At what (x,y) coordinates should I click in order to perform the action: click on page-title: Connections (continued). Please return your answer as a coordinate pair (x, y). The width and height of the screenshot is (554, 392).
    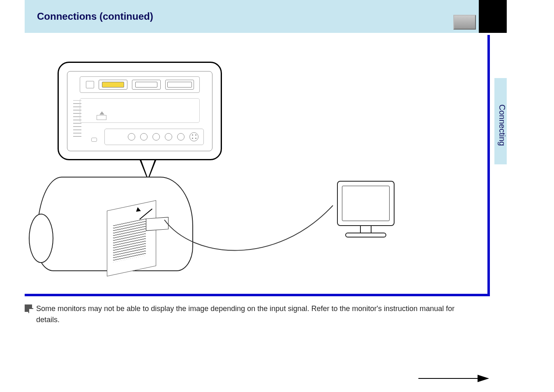
    Looking at the image, I should click on (95, 16).